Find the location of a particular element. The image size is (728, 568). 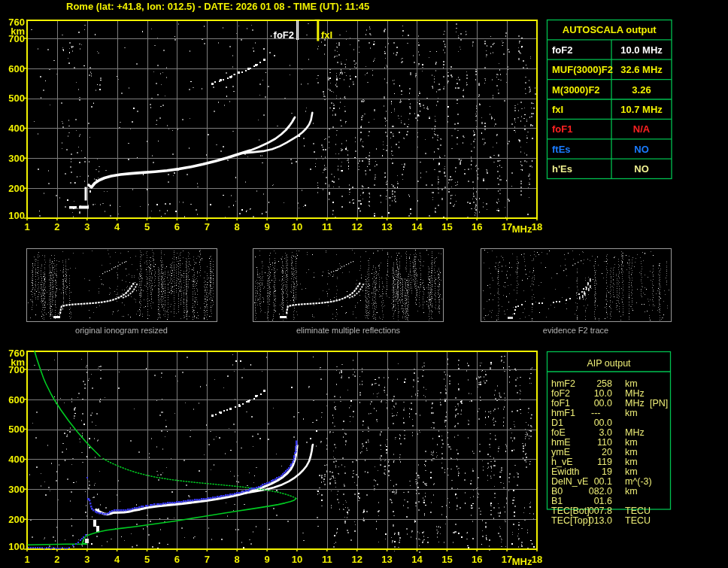

svg-text: B0 is located at coordinates (557, 491).